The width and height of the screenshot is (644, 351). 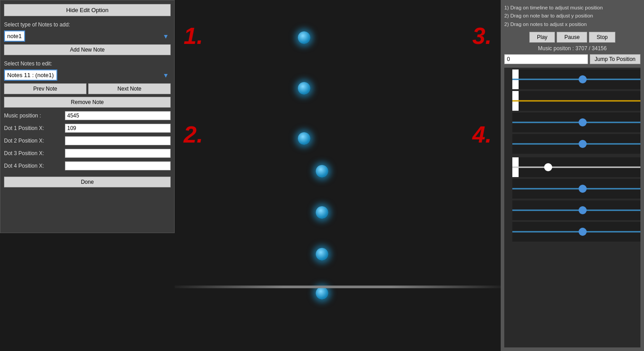 What do you see at coordinates (572, 16) in the screenshot?
I see `instructions: 1) Drag on timeline to adjust music posi…` at bounding box center [572, 16].